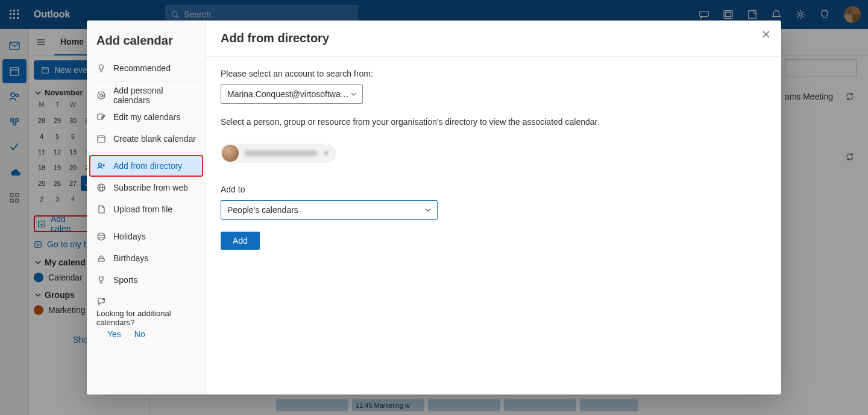  I want to click on nav-sports: Sports, so click(146, 280).